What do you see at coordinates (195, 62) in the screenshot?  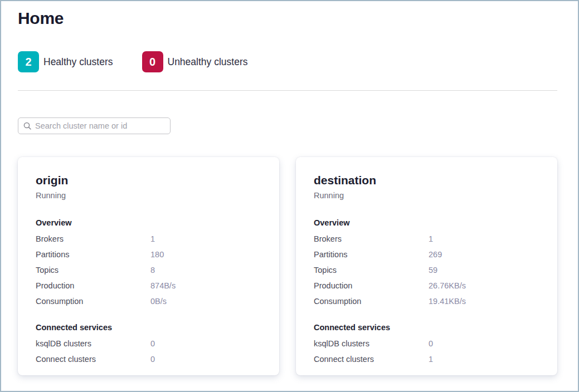 I see `unhealthy-clusters-stat: 0 Unhealthy clusters` at bounding box center [195, 62].